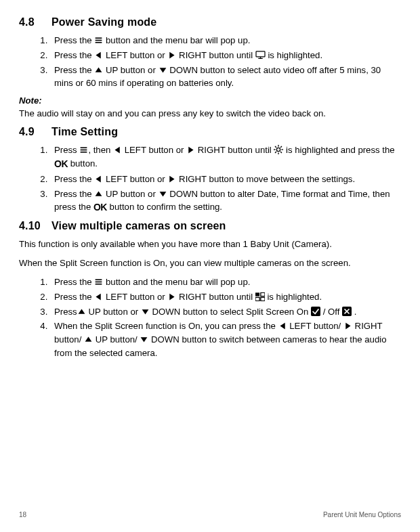  What do you see at coordinates (210, 226) in the screenshot?
I see `section-4-10-heading: 4.10View multiple cameras on screen` at bounding box center [210, 226].